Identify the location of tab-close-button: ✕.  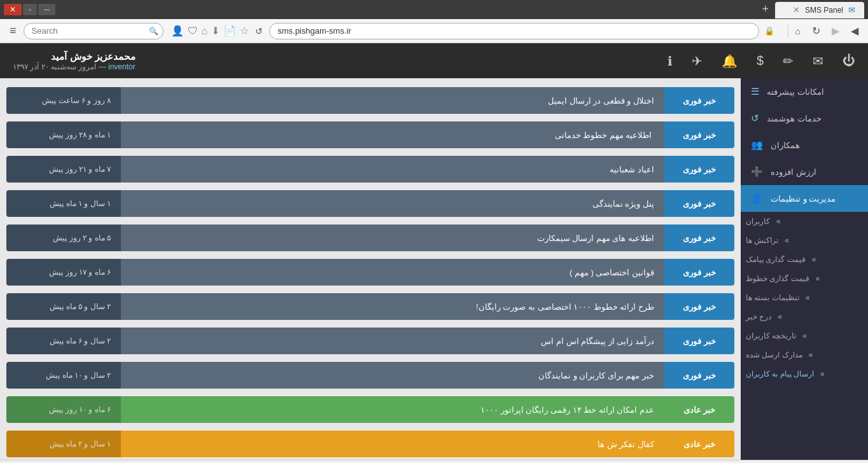
(797, 10).